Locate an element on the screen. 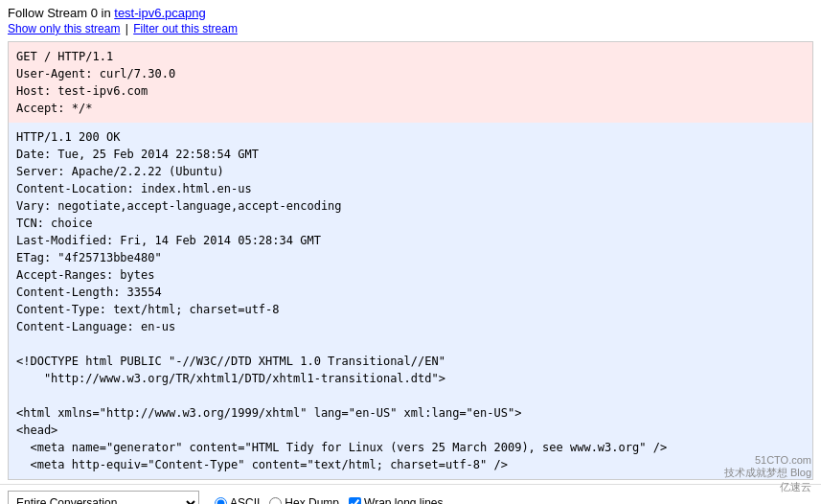 This screenshot has height=504, width=821. response-line-10: Content-Type: text/html; charset=utf-8 is located at coordinates (410, 309).